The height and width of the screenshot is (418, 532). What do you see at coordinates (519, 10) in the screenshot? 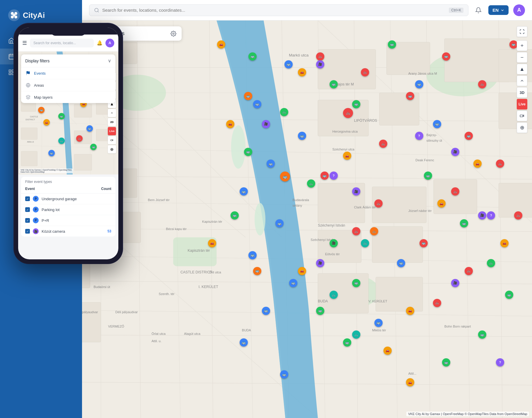
I see `user-avatar: A` at bounding box center [519, 10].